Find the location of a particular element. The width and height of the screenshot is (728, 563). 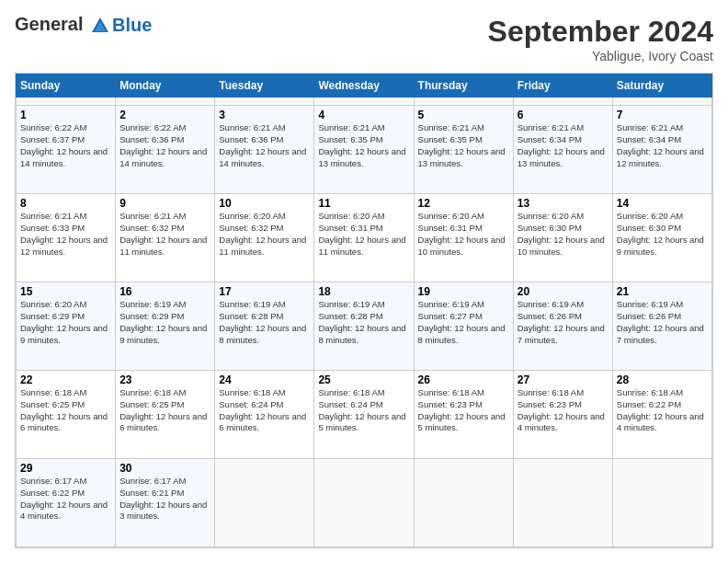

day-number: 1 is located at coordinates (66, 115).